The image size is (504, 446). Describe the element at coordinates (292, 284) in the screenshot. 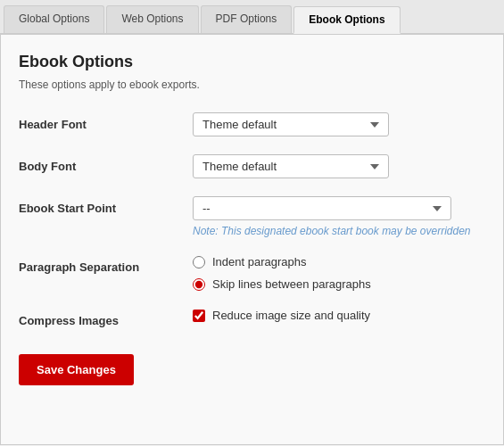

I see `radio-skip-label: Skip lines between paragraphs` at that location.